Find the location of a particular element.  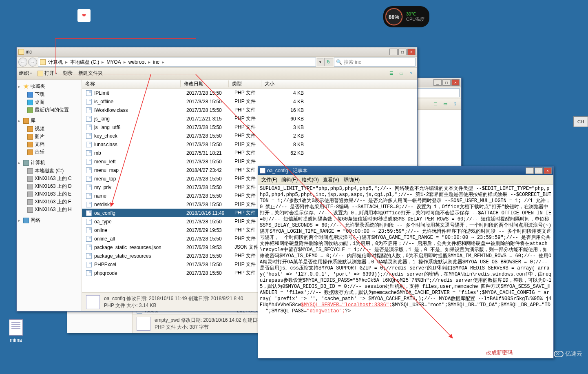

refresh-button: ↻ is located at coordinates (329, 62).